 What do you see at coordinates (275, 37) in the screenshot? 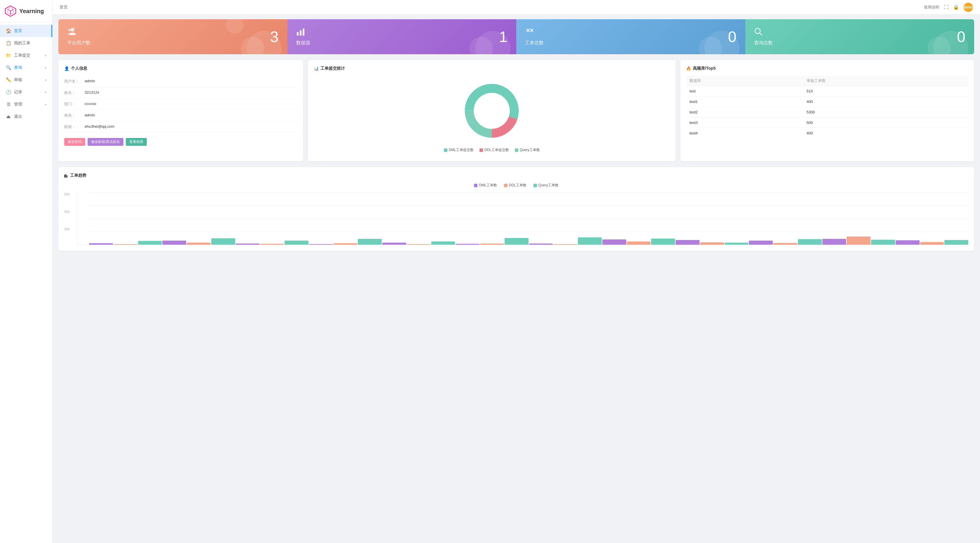
I see `stat-value-platform-users: 3` at bounding box center [275, 37].